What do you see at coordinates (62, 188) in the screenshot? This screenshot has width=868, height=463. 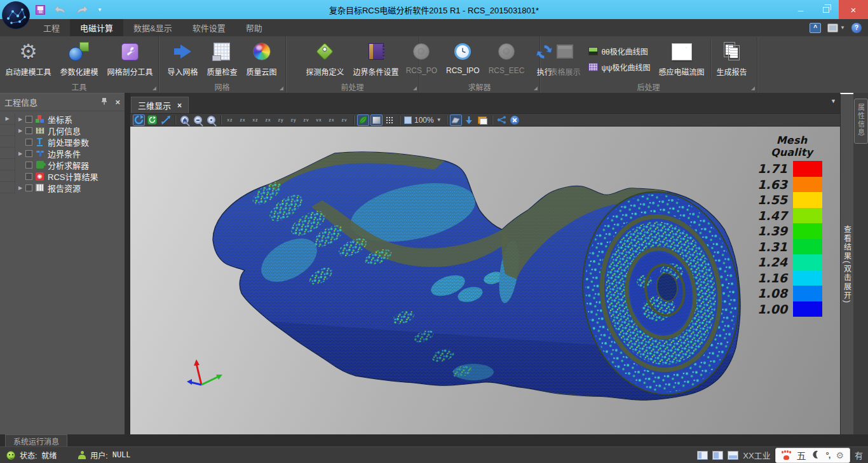 I see `tree-item-report-resources: ▶ 报告资源` at bounding box center [62, 188].